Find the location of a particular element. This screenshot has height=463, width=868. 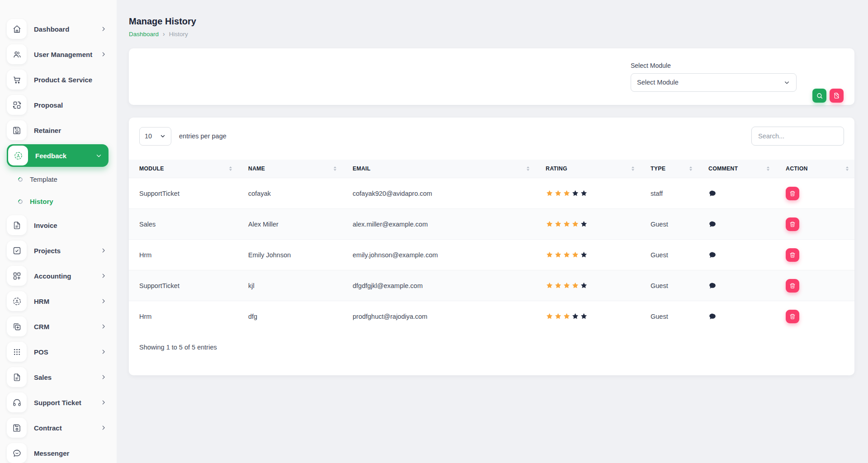

sidebar-item-label: Contract is located at coordinates (67, 428).